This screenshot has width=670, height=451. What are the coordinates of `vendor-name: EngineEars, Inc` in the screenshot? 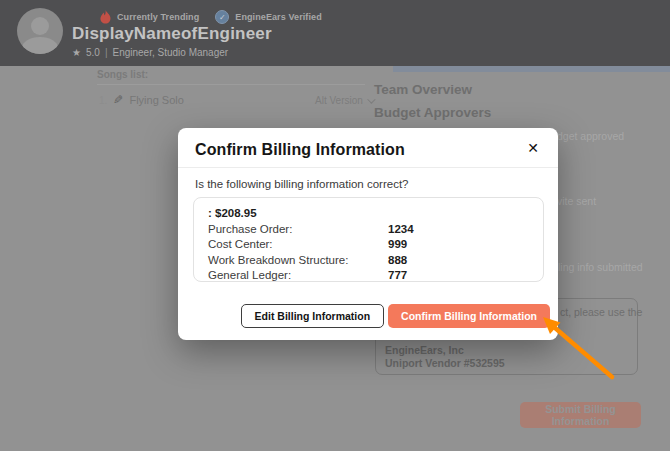 It's located at (424, 350).